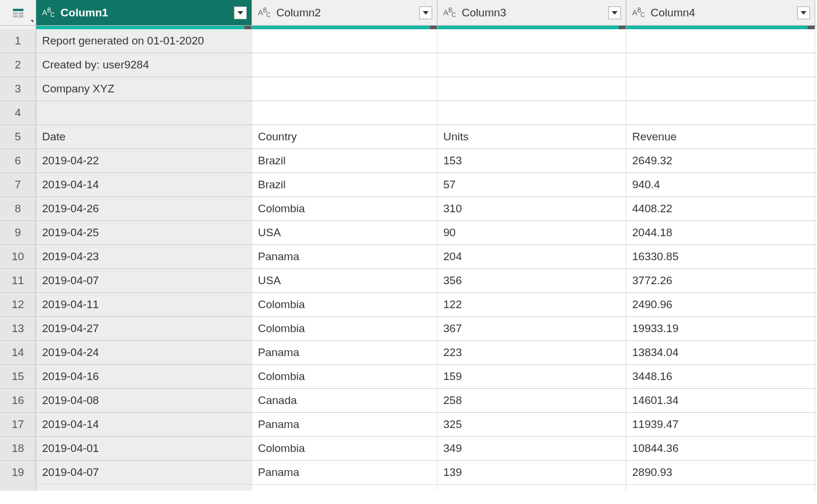 This screenshot has width=817, height=504. Describe the element at coordinates (144, 353) in the screenshot. I see `cell: 2019-04-24` at that location.